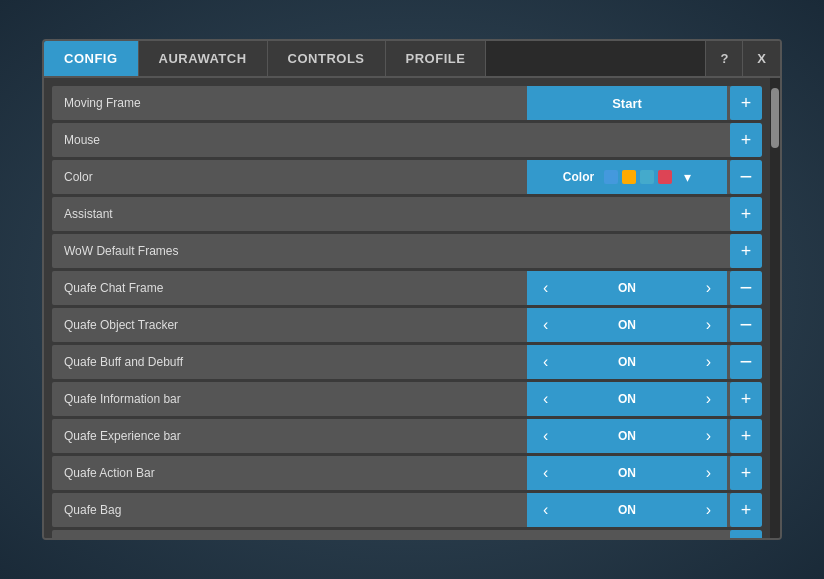 This screenshot has width=824, height=579. What do you see at coordinates (746, 534) in the screenshot?
I see `quafe-party-raid-plus: +` at bounding box center [746, 534].